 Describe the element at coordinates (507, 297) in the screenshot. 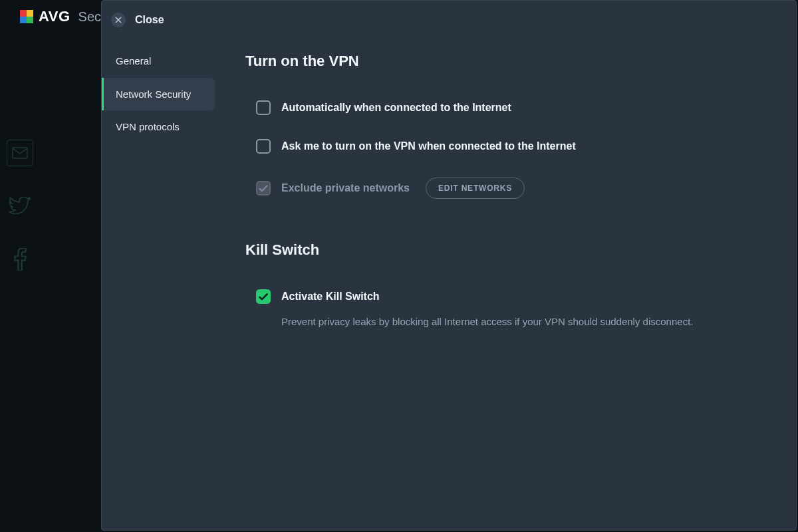

I see `option-kill-switch: Activate Kill Switch` at that location.